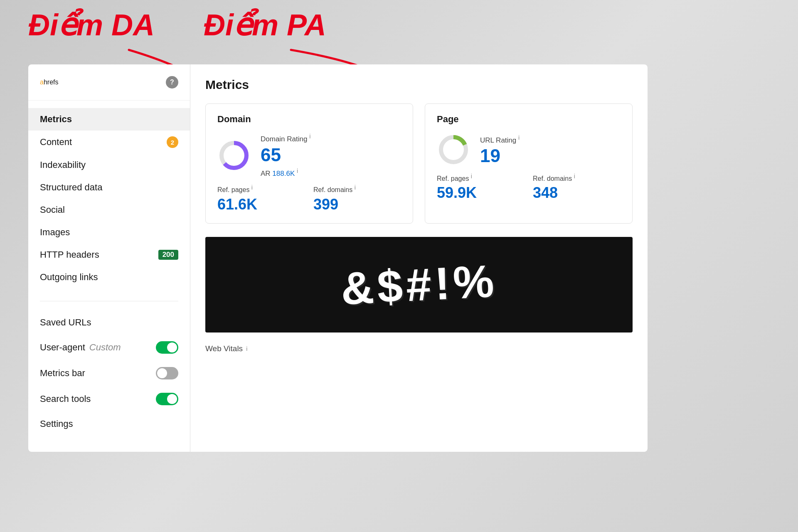  What do you see at coordinates (105, 347) in the screenshot?
I see `user-agent-custom: Custom` at bounding box center [105, 347].